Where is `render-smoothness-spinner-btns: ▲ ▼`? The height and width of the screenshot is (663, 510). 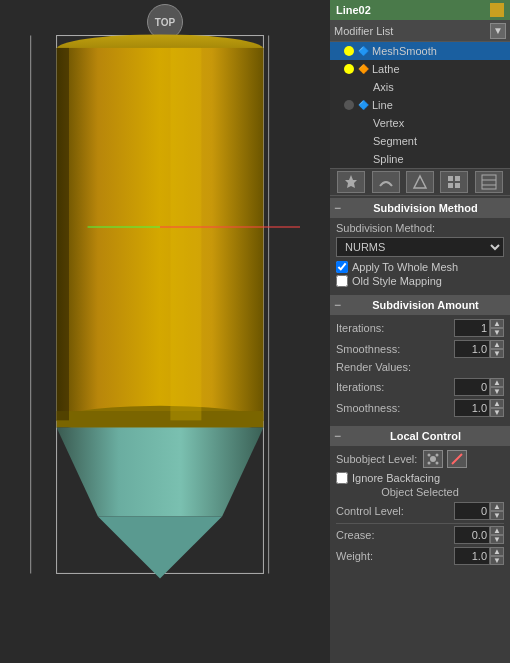
render-smoothness-spinner-btns: ▲ ▼ is located at coordinates (497, 408).